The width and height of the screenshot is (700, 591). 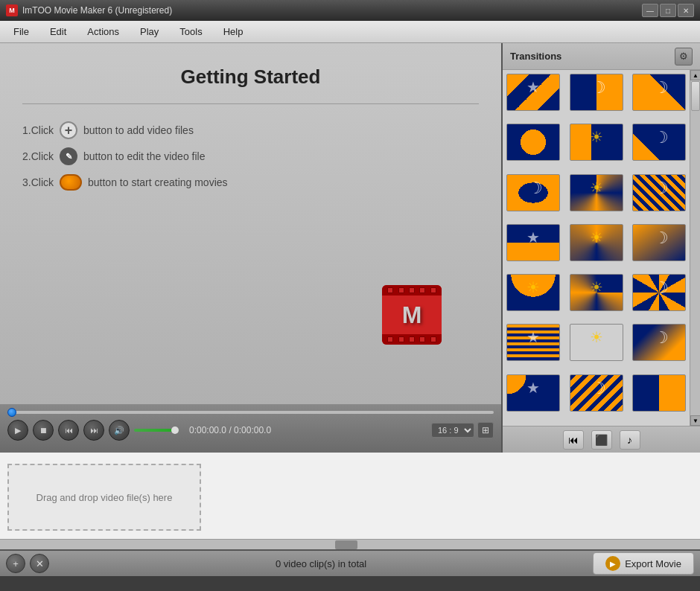 I want to click on seek-handle, so click(x=12, y=412).